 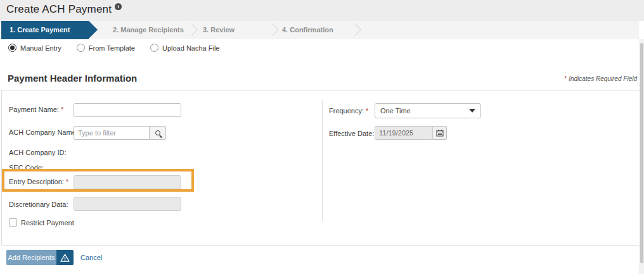 What do you see at coordinates (112, 48) in the screenshot?
I see `radio-from-template-label: From Template` at bounding box center [112, 48].